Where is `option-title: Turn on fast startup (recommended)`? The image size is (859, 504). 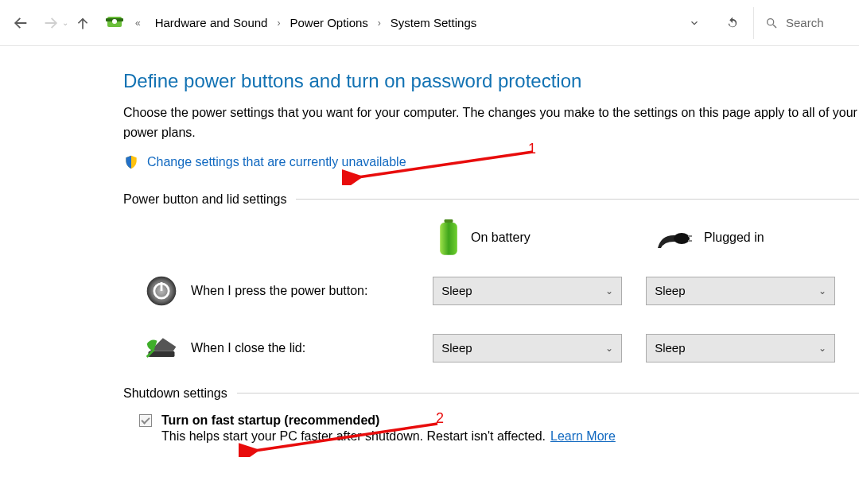
option-title: Turn on fast startup (recommended) is located at coordinates (270, 421).